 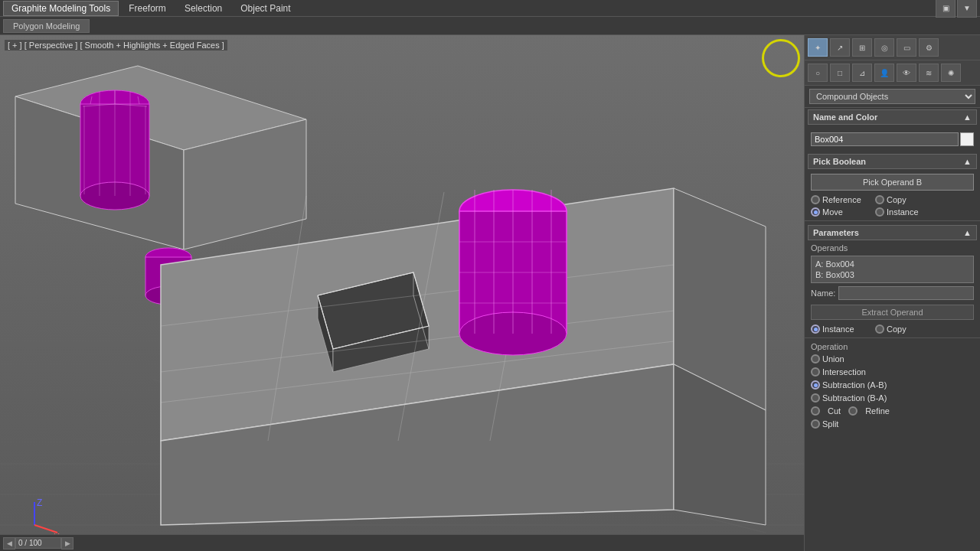 I want to click on name-color-header: Name and Color ▲, so click(x=893, y=117).